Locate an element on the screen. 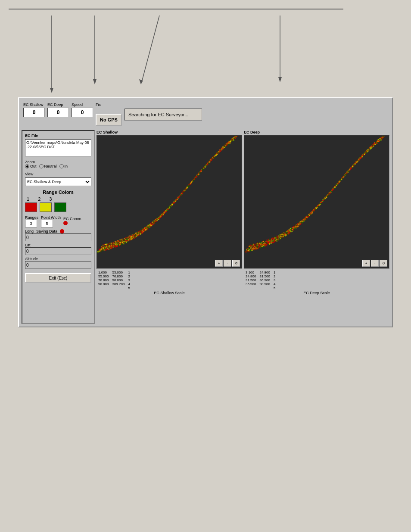  ec-file-section: EC File G:\Venriker maps\G:\lund\4a May … is located at coordinates (58, 145).